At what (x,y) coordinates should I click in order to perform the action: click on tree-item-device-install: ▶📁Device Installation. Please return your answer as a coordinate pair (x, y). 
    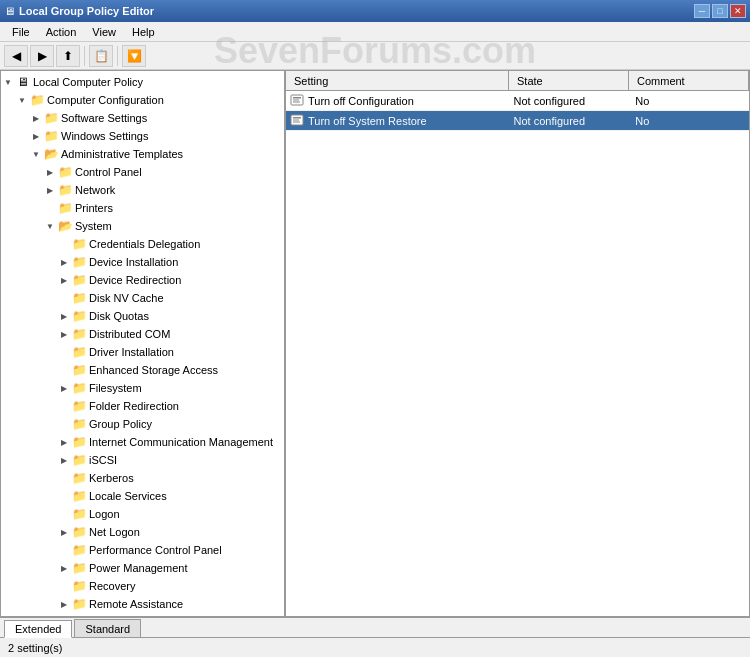
    Looking at the image, I should click on (142, 262).